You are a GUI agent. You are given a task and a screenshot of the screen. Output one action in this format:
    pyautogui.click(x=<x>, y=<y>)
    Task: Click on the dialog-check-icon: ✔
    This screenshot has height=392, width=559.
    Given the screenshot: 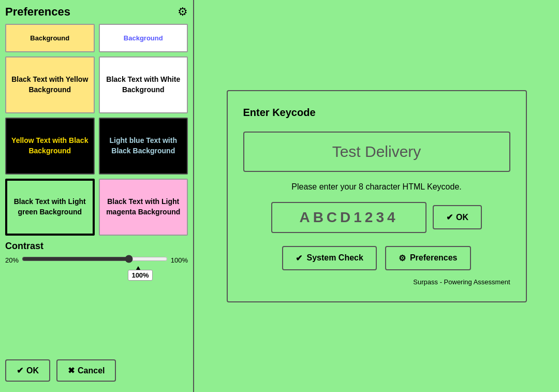 What is the action you would take?
    pyautogui.click(x=449, y=217)
    